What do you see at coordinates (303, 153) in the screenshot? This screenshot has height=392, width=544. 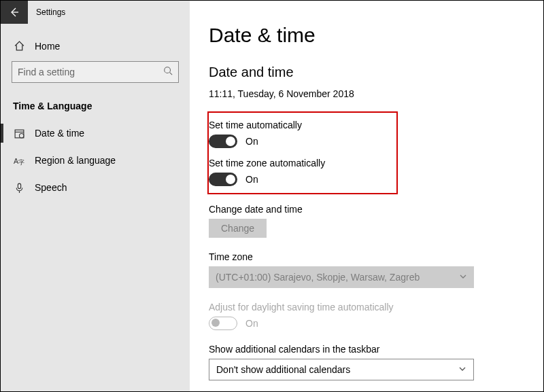 I see `highlight-box: Set time automatically On Set time zone …` at bounding box center [303, 153].